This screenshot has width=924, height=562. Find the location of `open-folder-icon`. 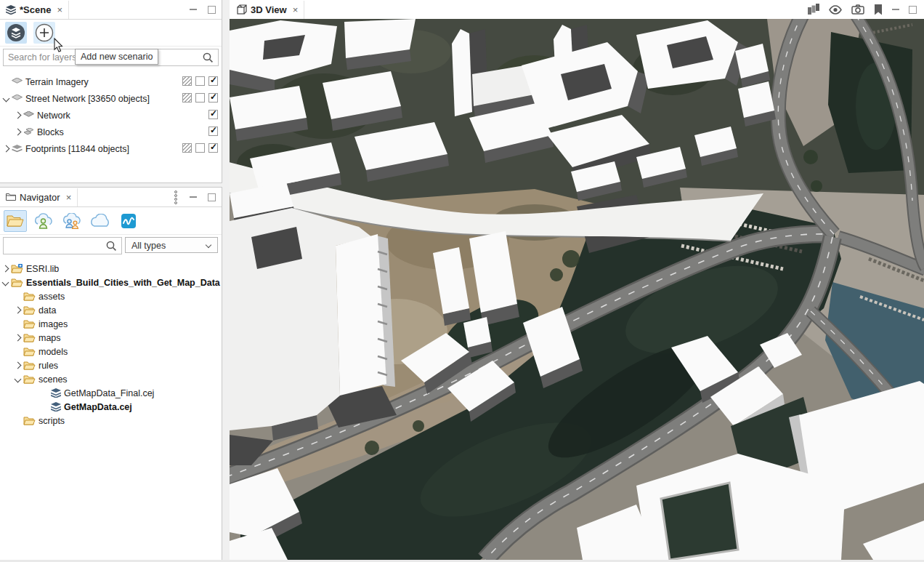

open-folder-icon is located at coordinates (17, 282).